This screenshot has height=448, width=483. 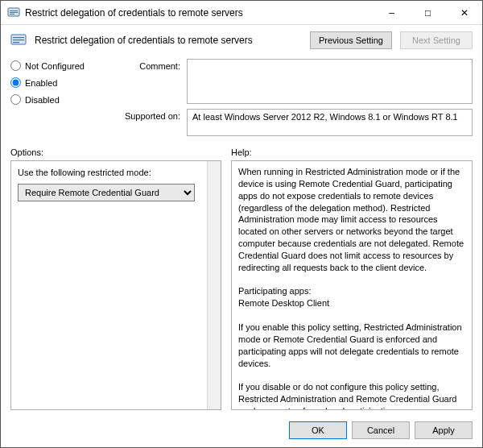 I want to click on apply-button: Apply, so click(x=444, y=430).